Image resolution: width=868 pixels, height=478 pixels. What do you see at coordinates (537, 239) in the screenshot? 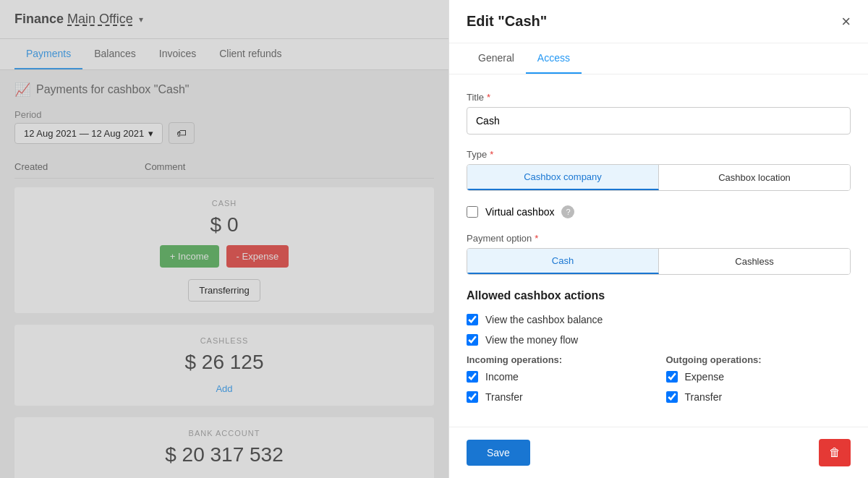
I see `payment-option-required: *` at bounding box center [537, 239].